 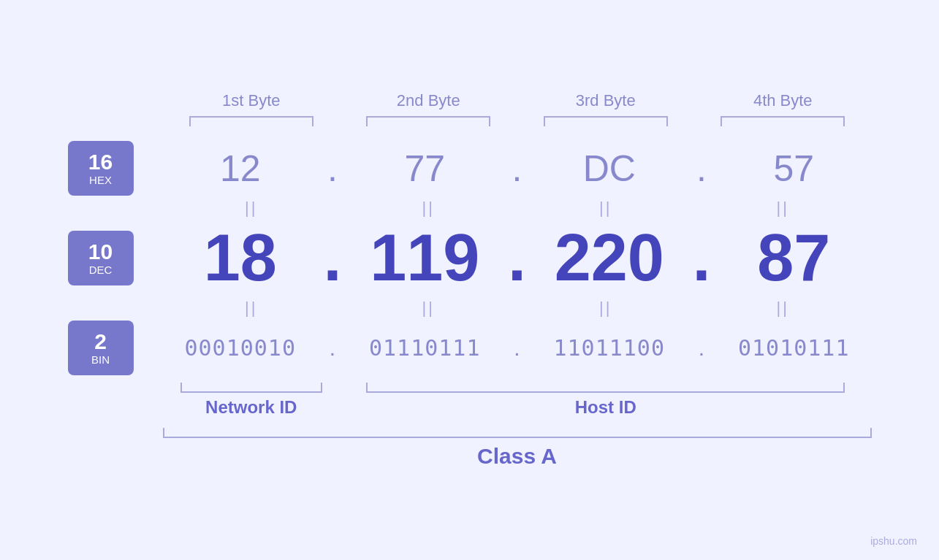 I want to click on hex-base-number: 16, so click(x=101, y=162).